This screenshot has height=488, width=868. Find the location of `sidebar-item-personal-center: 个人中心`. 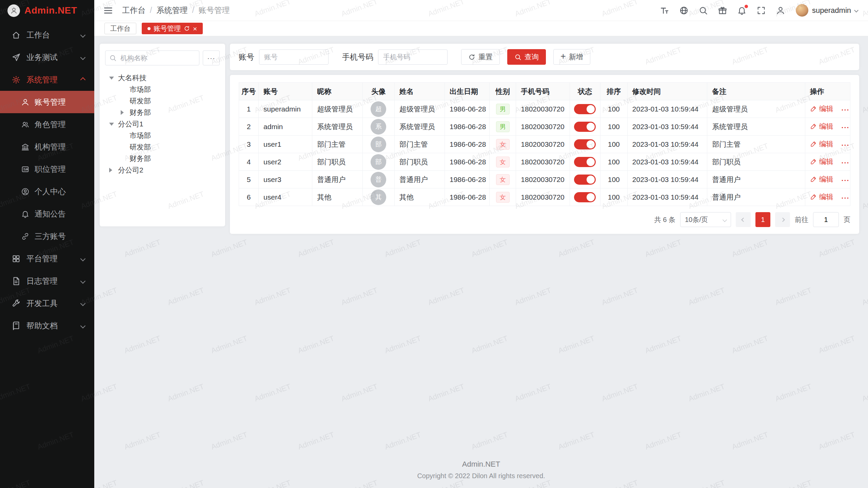

sidebar-item-personal-center: 个人中心 is located at coordinates (47, 191).